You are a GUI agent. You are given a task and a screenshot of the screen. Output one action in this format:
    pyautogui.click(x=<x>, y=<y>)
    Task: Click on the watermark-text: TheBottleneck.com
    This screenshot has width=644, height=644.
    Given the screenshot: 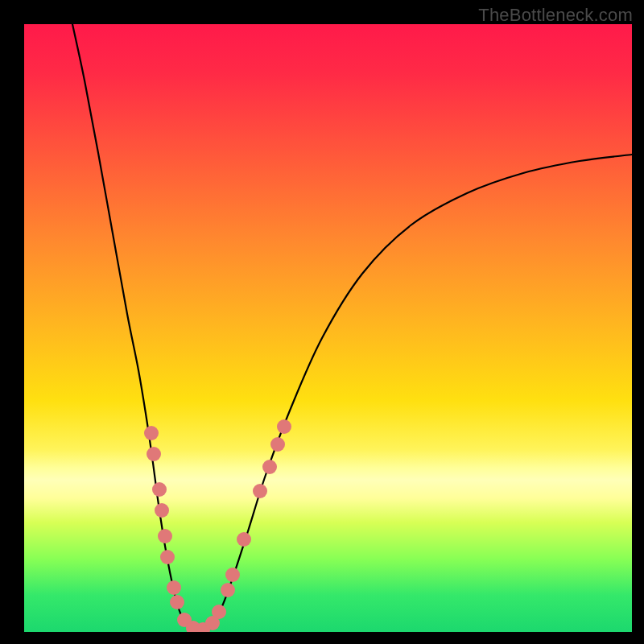 What is the action you would take?
    pyautogui.click(x=555, y=15)
    